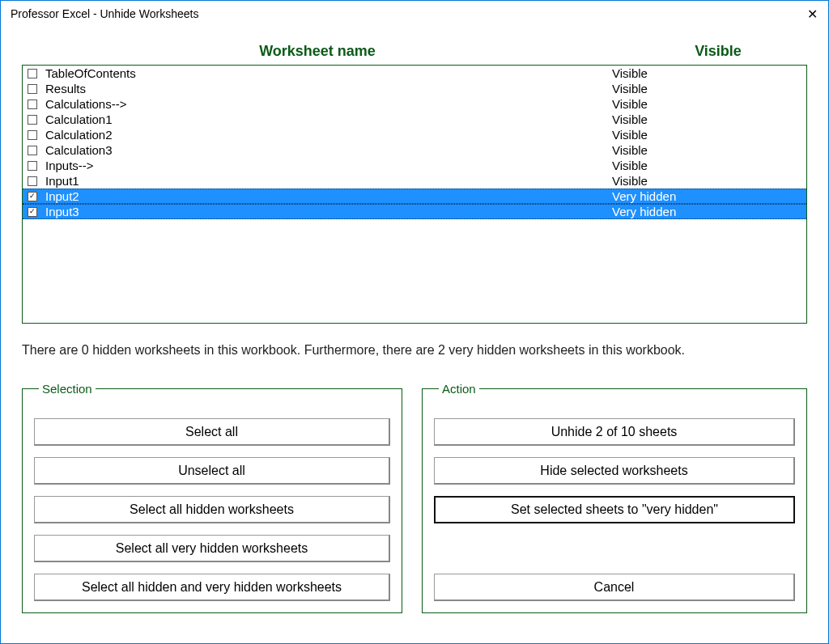  What do you see at coordinates (329, 73) in the screenshot?
I see `worksheet-name: TableOfContents` at bounding box center [329, 73].